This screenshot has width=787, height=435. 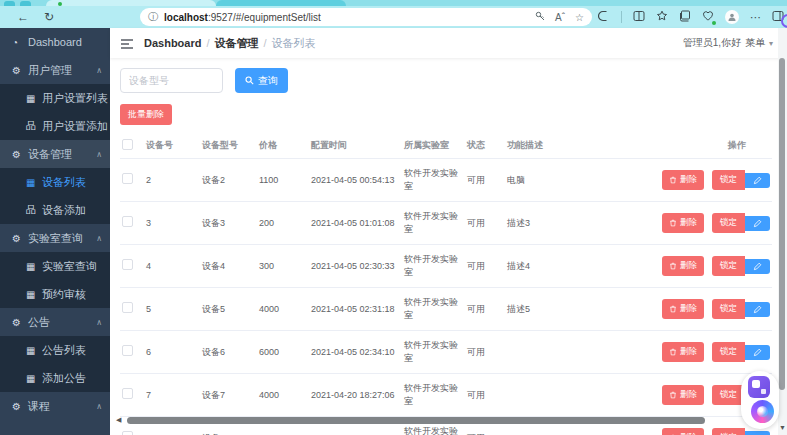 I want to click on sidebar-item-course: ⚙课程∧, so click(x=55, y=406).